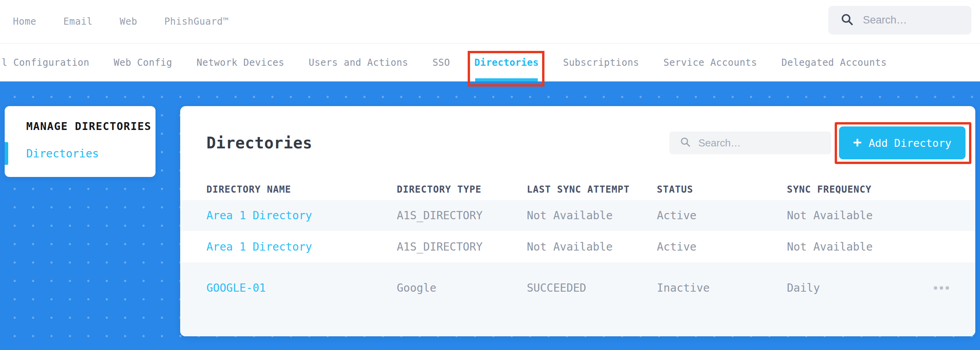 The height and width of the screenshot is (350, 980). Describe the element at coordinates (857, 143) in the screenshot. I see `plus-icon: +` at that location.